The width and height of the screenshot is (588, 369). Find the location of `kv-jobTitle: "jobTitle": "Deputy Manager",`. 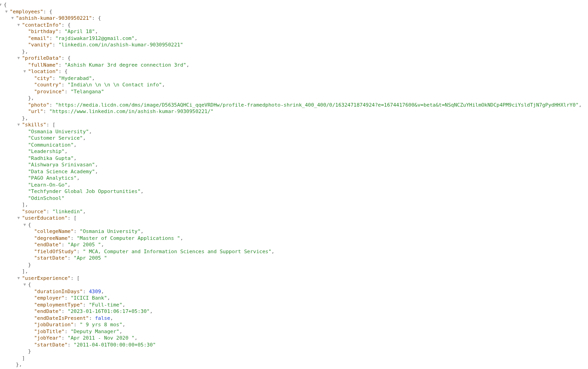

kv-jobTitle: "jobTitle": "Deputy Manager", is located at coordinates (296, 332).